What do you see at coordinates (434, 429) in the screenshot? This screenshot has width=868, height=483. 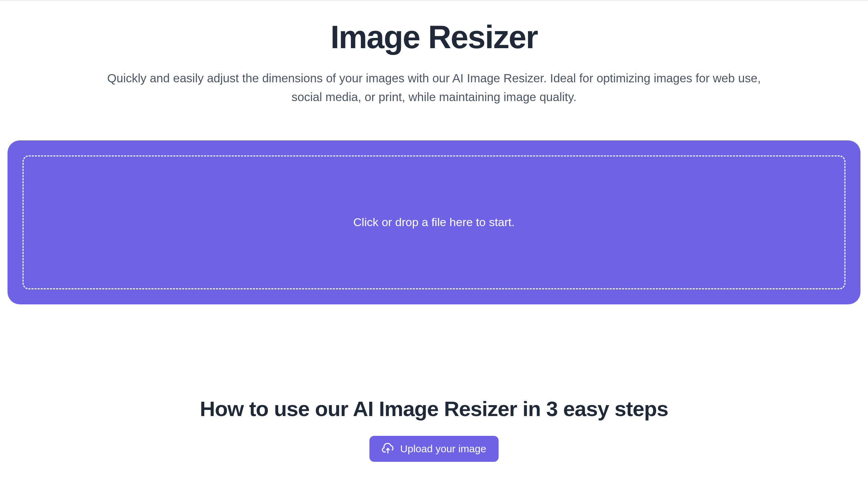 I see `howto-section: How to use our AI Image Resizer in 3 eas…` at bounding box center [434, 429].